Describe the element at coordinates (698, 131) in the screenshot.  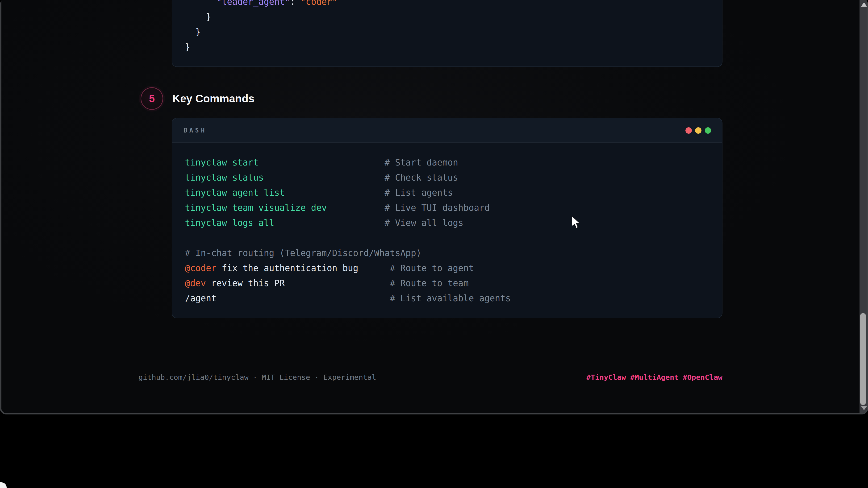
I see `window-dots` at that location.